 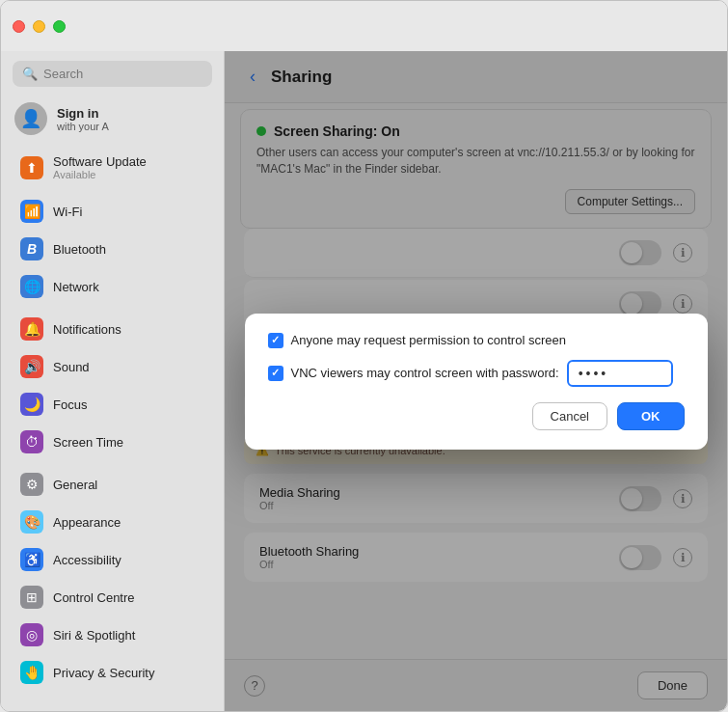 What do you see at coordinates (71, 367) in the screenshot?
I see `sound-label: Sound` at bounding box center [71, 367].